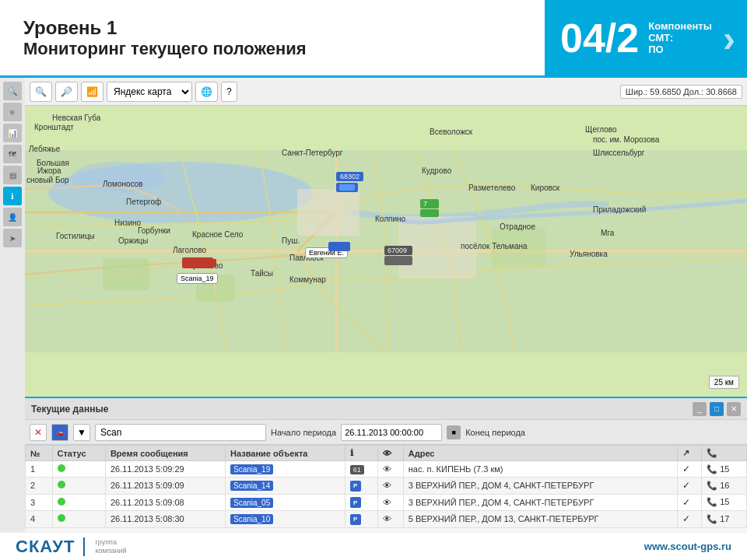  I want to click on toolbar-magnify-btn: 🔎, so click(67, 92).